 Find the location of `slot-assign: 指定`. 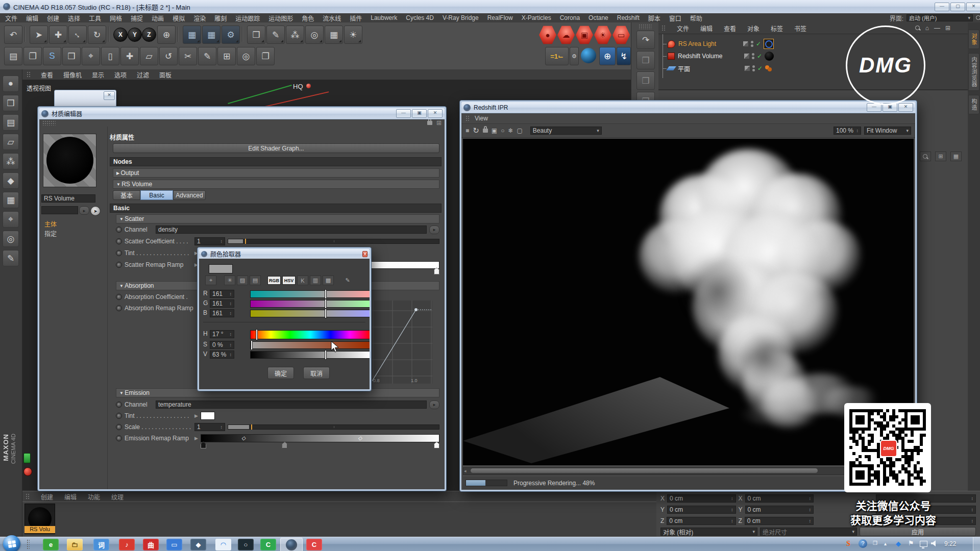

slot-assign: 指定 is located at coordinates (51, 234).